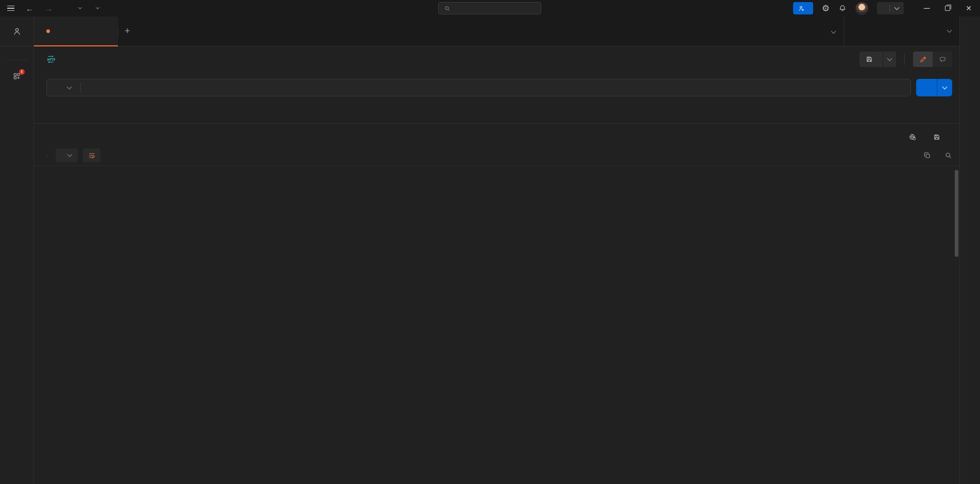 Image resolution: width=980 pixels, height=484 pixels. I want to click on window-restore-button, so click(948, 8).